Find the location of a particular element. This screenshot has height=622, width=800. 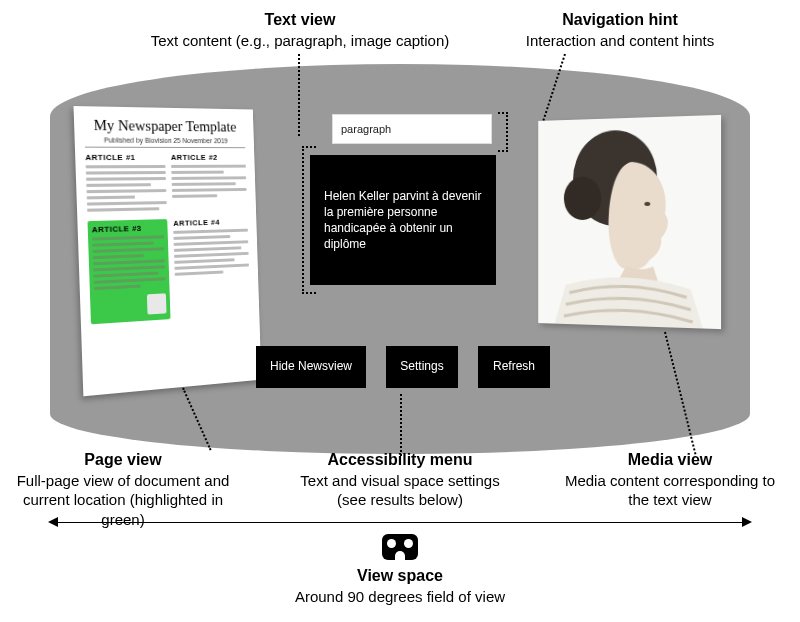

label-accessibility-menu: Accessibility menu Text and visual space… is located at coordinates (400, 480).